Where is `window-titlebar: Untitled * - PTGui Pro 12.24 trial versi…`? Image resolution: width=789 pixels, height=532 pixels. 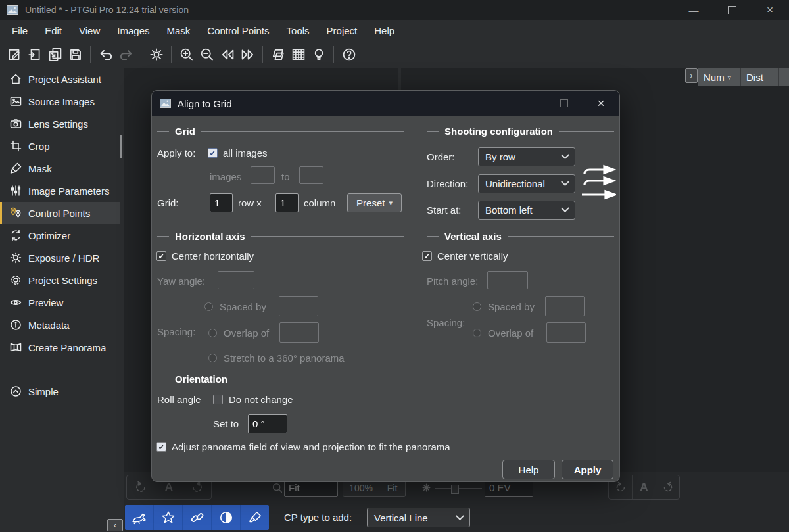 window-titlebar: Untitled * - PTGui Pro 12.24 trial versi… is located at coordinates (394, 10).